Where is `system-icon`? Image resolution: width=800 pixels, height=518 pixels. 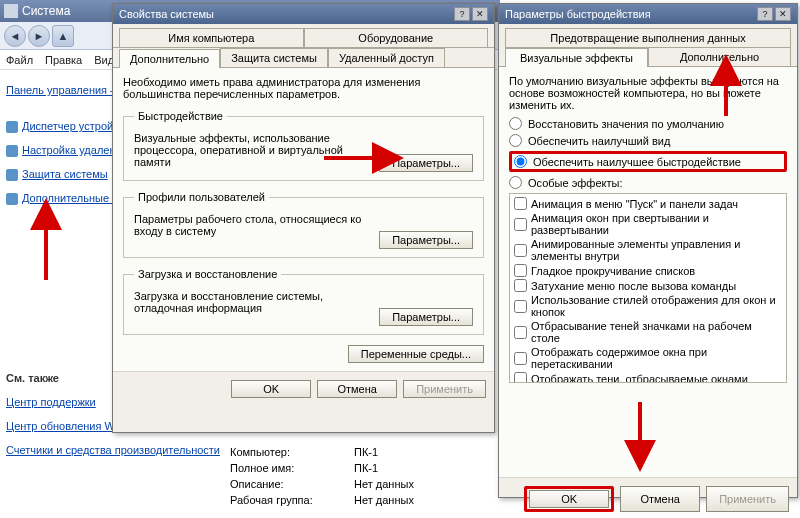 system-icon is located at coordinates (11, 11).